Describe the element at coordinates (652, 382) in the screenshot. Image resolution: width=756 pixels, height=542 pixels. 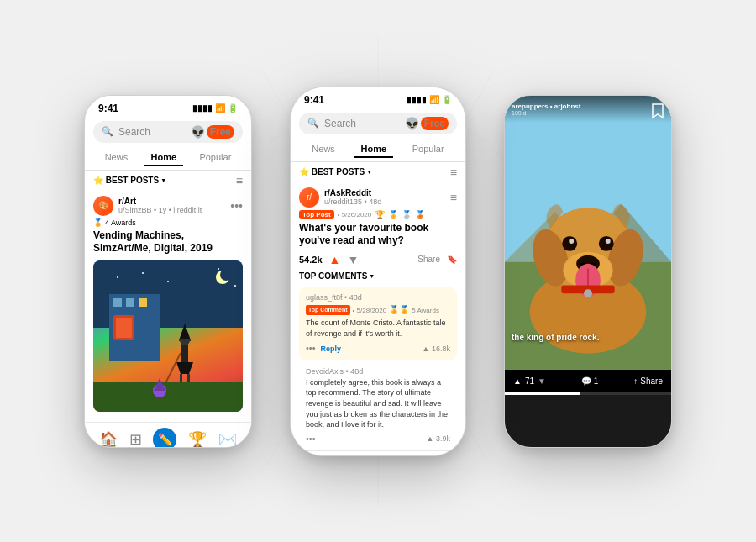
I see `share-label-right: Share` at that location.